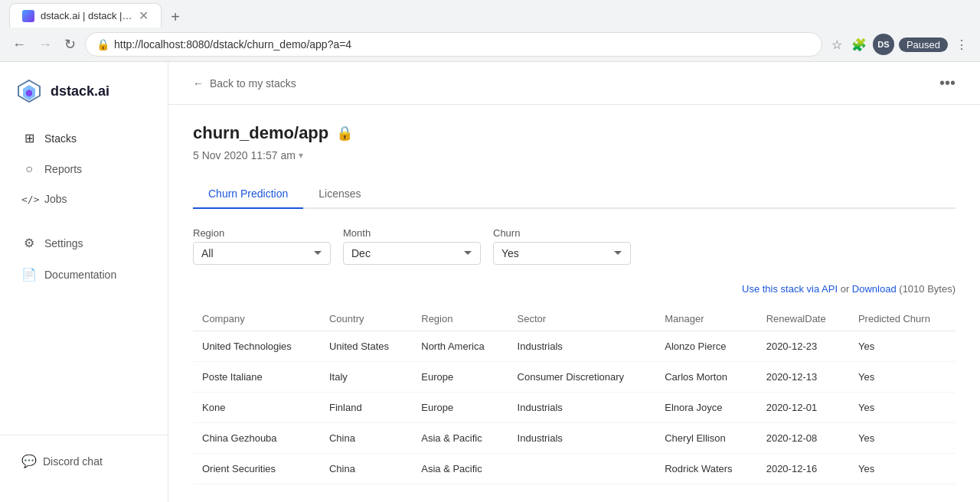  What do you see at coordinates (845, 289) in the screenshot?
I see `api-or-text: or` at bounding box center [845, 289].